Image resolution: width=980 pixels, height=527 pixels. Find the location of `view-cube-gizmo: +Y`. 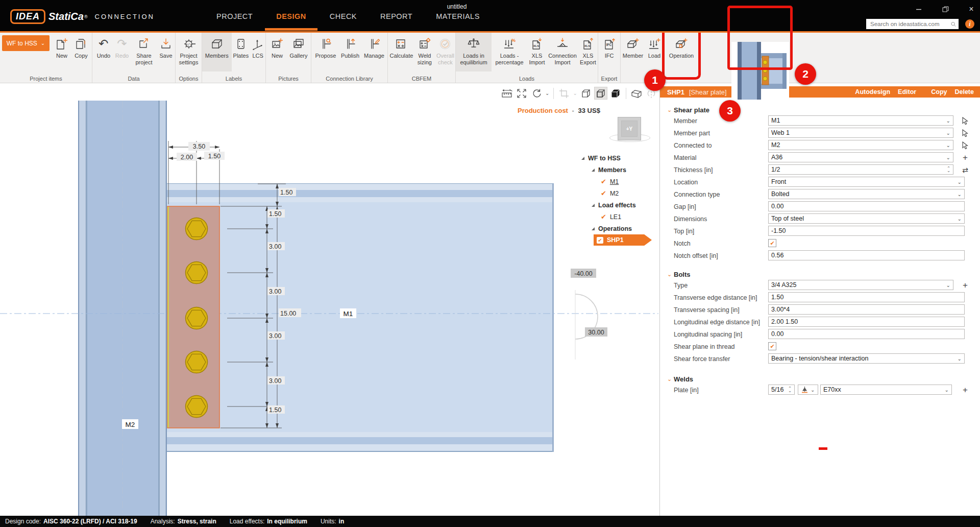

view-cube-gizmo: +Y is located at coordinates (629, 129).